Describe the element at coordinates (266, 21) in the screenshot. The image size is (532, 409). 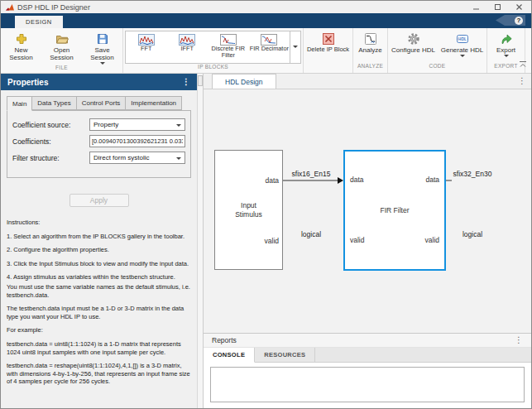
I see `ribbon-tabstrip: DESIGN ?` at that location.